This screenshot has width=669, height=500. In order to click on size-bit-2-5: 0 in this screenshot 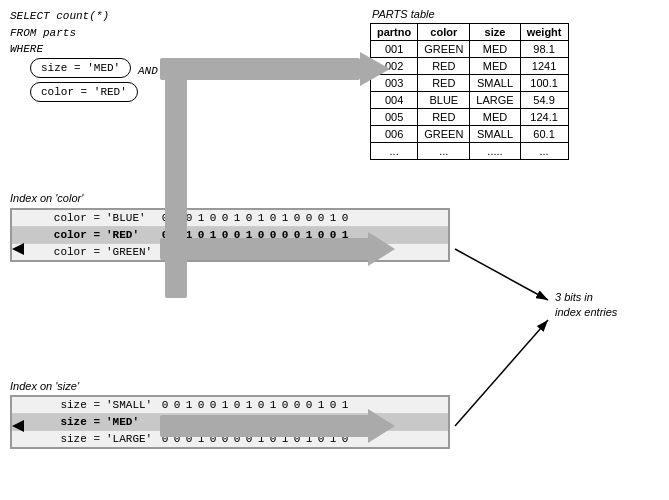, I will do `click(225, 439)`.